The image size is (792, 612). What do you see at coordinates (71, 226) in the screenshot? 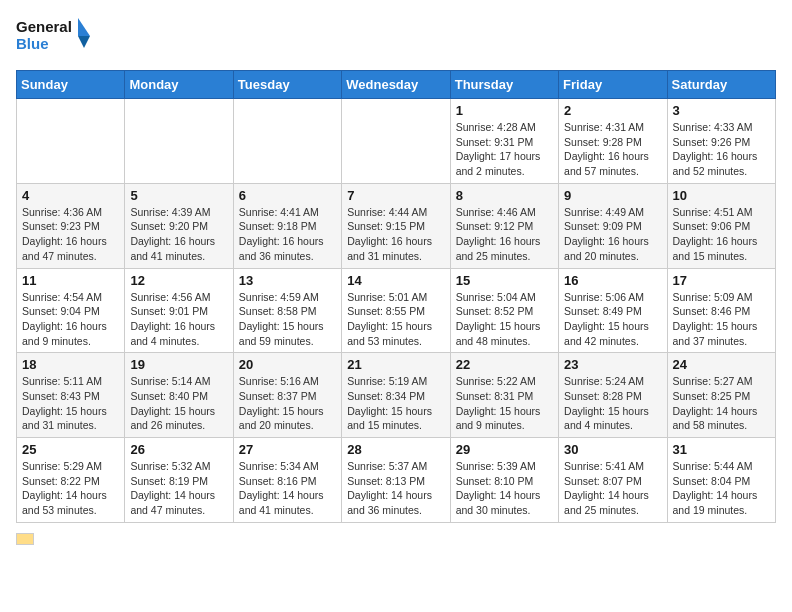
I see `day-cell: 4Sunrise: 4:36 AM Sunset: 9:23 PM Daylig…` at bounding box center [71, 226].